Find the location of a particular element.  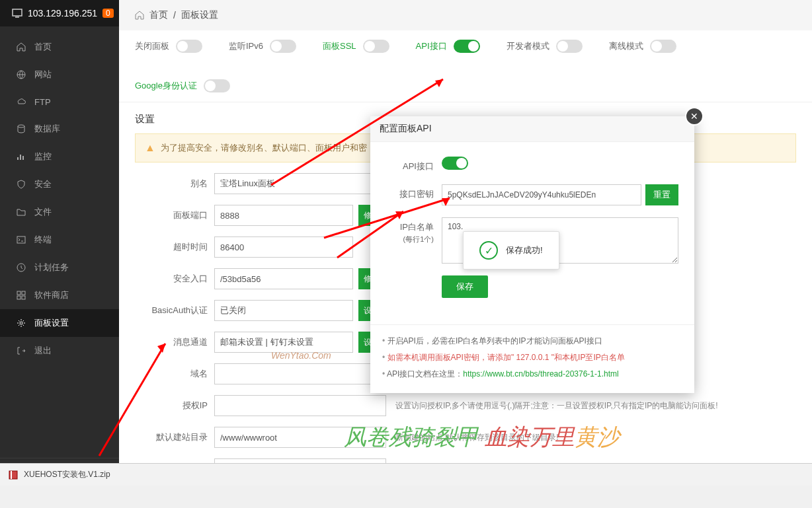

sidebar-nav: 首页 网站 FTP 数据库 监控 安全 文件 终端 计划任务 软件商店 面板设置… is located at coordinates (60, 242).